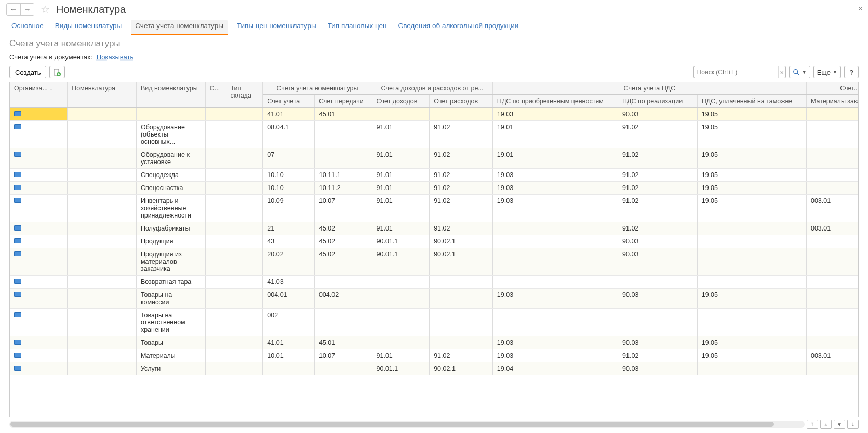 Image resolution: width=868 pixels, height=433 pixels. Describe the element at coordinates (804, 72) in the screenshot. I see `chevron-down-icon: ▼` at that location.